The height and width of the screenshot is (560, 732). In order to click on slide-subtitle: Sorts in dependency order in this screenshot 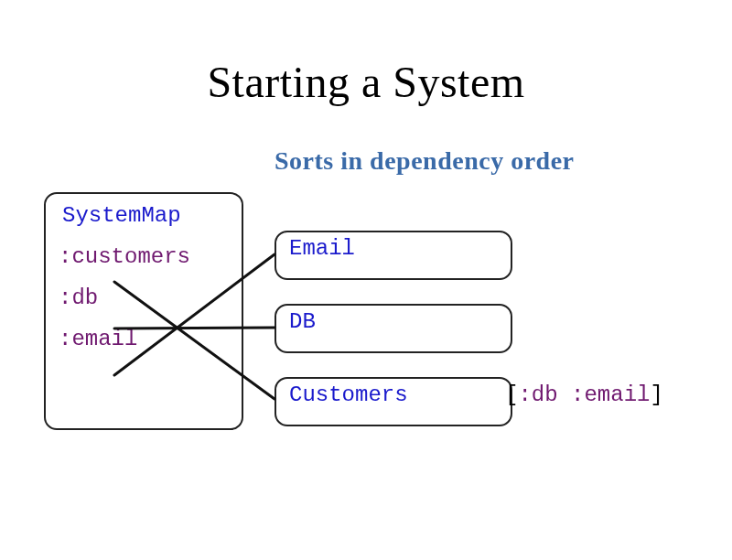, I will do `click(425, 161)`.